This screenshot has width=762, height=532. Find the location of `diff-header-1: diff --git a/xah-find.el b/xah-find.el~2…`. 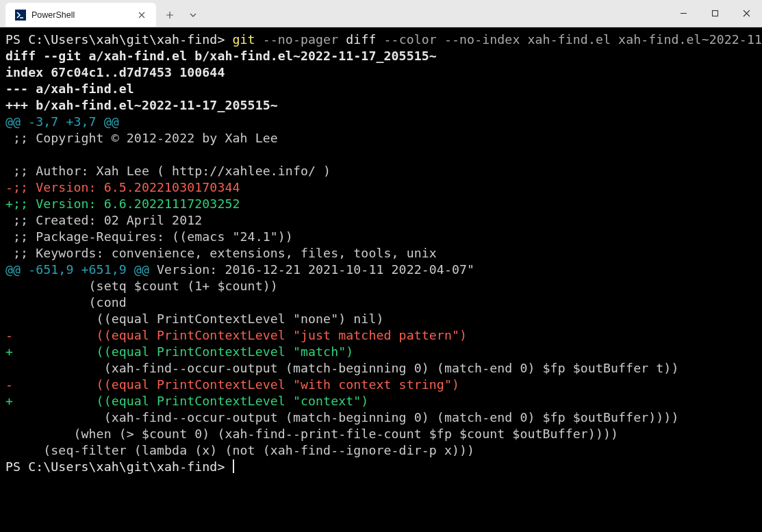

diff-header-1: diff --git a/xah-find.el b/xah-find.el~2… is located at coordinates (221, 56).